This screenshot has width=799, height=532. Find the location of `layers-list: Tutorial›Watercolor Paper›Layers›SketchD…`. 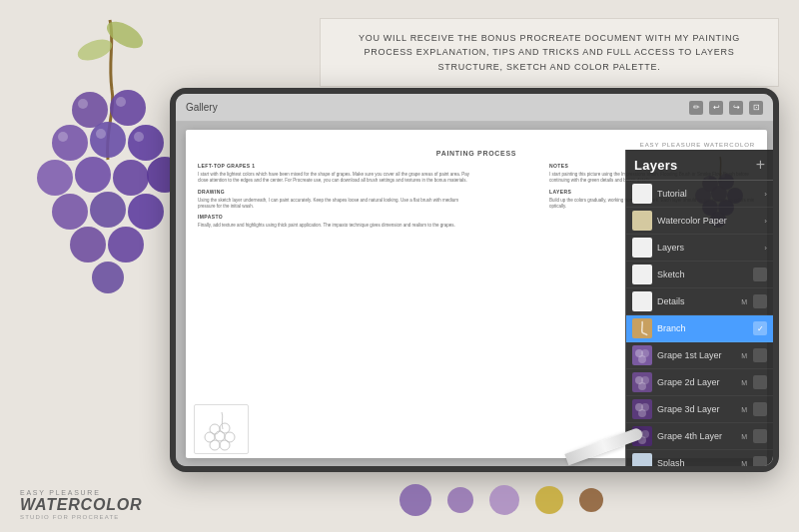

layers-list: Tutorial›Watercolor Paper›Layers›SketchD… is located at coordinates (699, 323).